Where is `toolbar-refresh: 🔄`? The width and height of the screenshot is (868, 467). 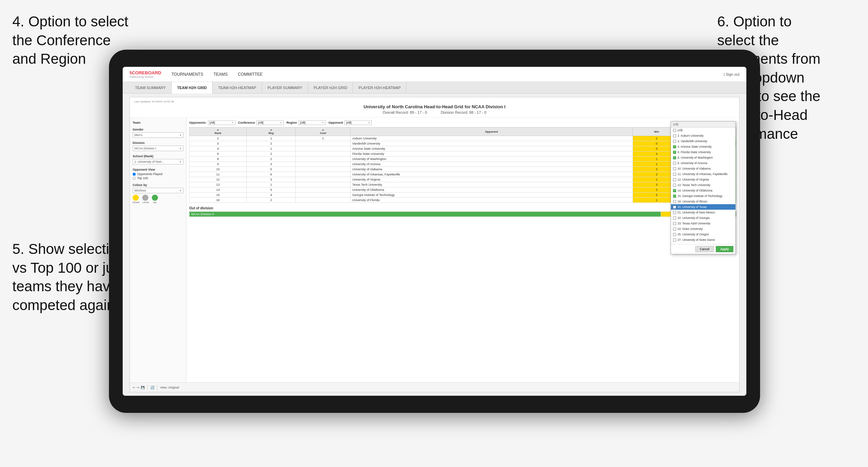 toolbar-refresh: 🔄 is located at coordinates (152, 388).